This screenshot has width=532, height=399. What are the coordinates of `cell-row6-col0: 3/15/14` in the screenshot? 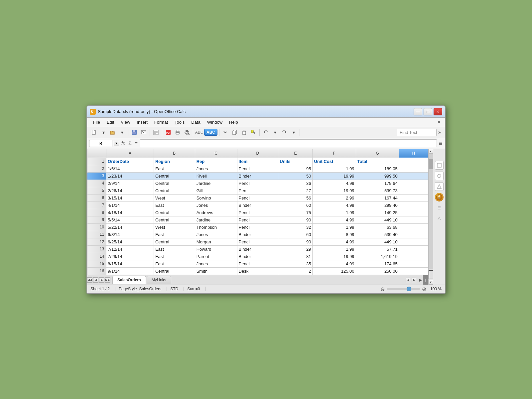 It's located at (130, 198).